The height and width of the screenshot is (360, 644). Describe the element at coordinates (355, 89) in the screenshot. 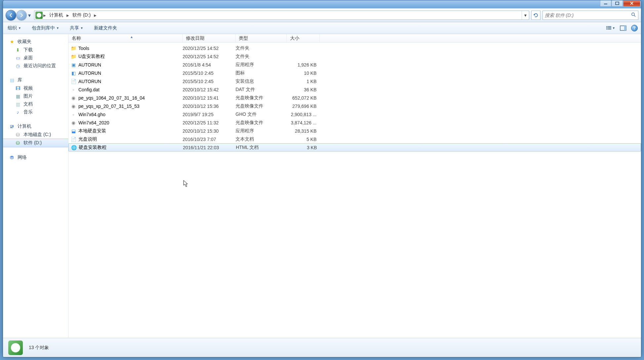

I see `file-row: ▫Config.dat2020/10/12 15:42DAT 文件36 KB` at that location.